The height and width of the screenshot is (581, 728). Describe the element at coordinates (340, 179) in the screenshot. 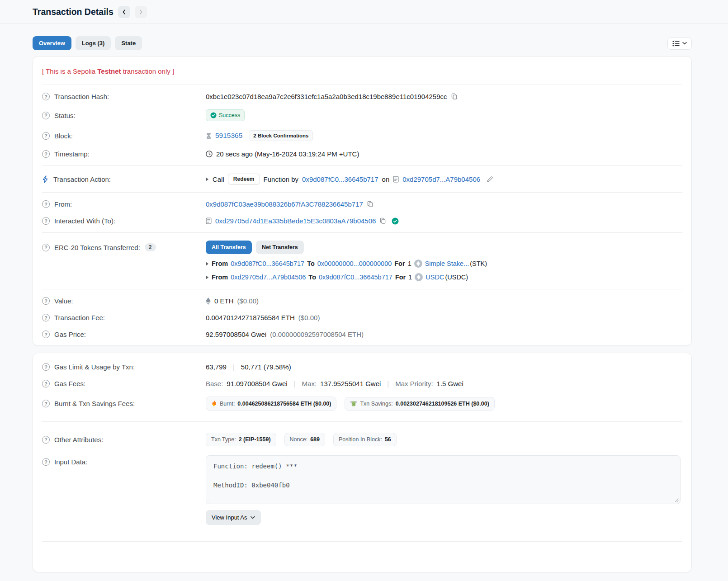

I see `action-sender-link: 0x9d087fC0...36645b717` at that location.